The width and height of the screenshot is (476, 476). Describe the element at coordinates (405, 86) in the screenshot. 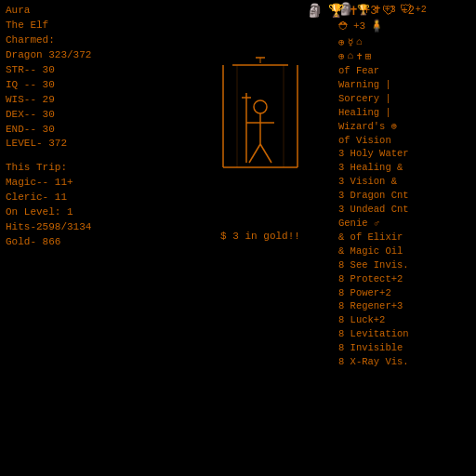

I see `right-item: Warning |` at that location.